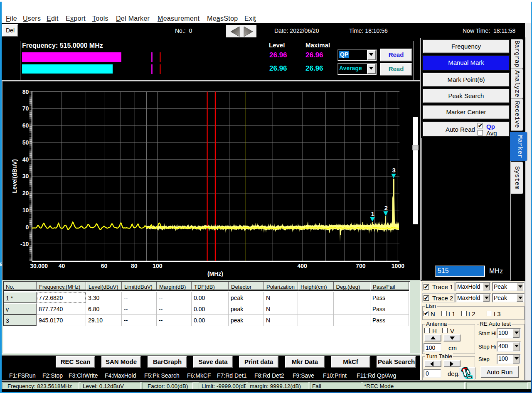 This screenshot has height=393, width=532. What do you see at coordinates (15, 176) in the screenshot?
I see `svg-text: Level(dBuV)` at bounding box center [15, 176].